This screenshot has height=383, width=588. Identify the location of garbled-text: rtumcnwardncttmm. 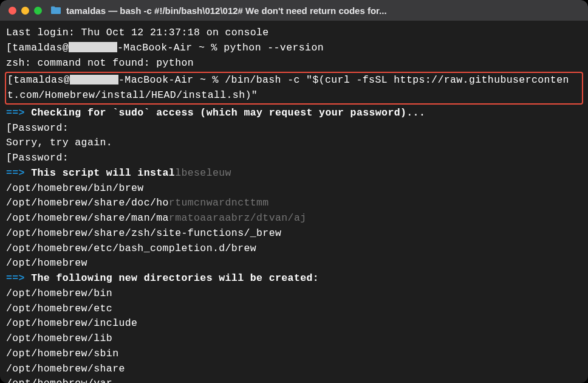
(219, 203).